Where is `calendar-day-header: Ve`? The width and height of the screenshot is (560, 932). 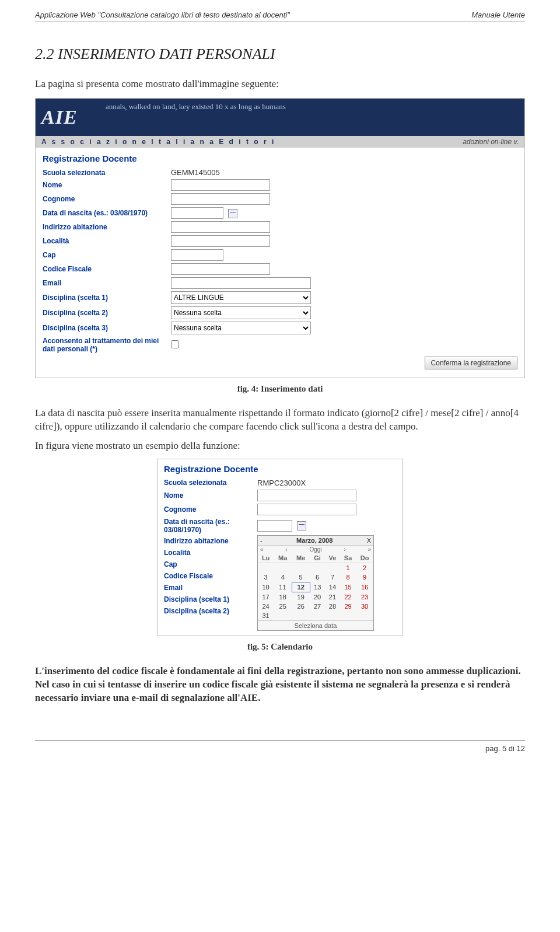
calendar-day-header: Ve is located at coordinates (332, 558).